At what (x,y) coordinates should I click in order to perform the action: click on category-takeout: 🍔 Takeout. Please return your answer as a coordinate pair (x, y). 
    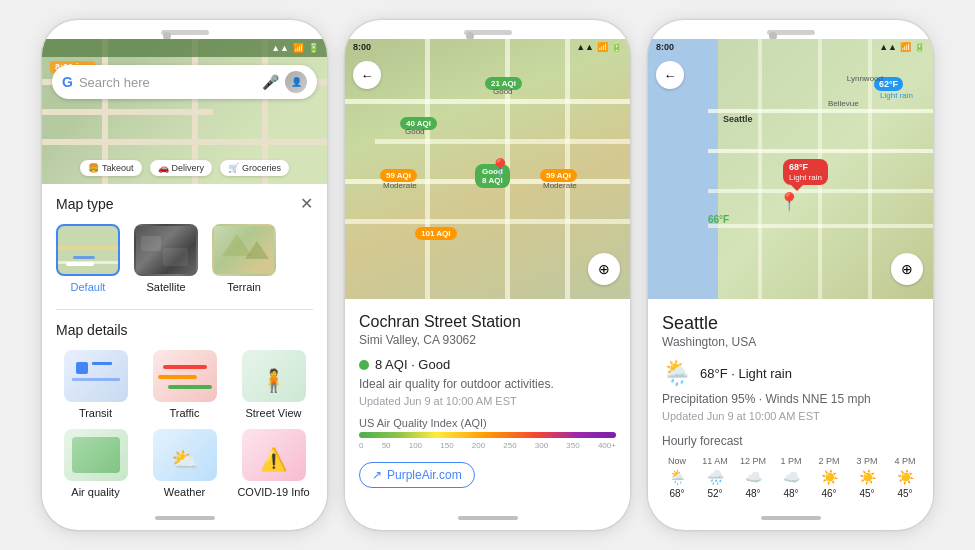
    Looking at the image, I should click on (111, 168).